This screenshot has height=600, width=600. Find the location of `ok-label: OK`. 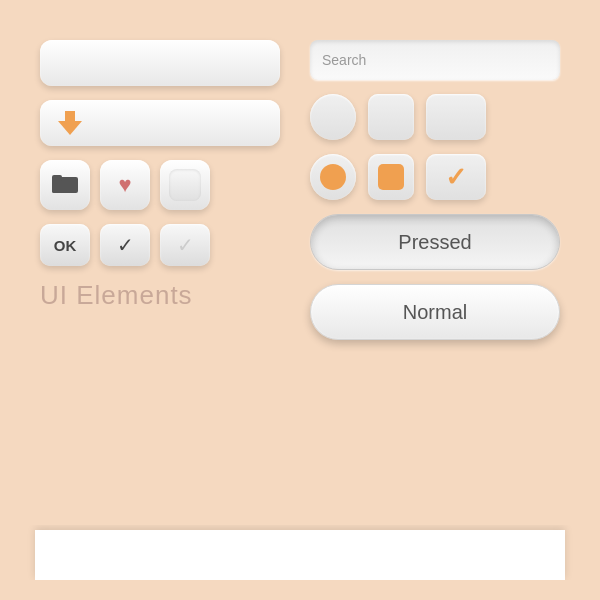

ok-label: OK is located at coordinates (66, 246).